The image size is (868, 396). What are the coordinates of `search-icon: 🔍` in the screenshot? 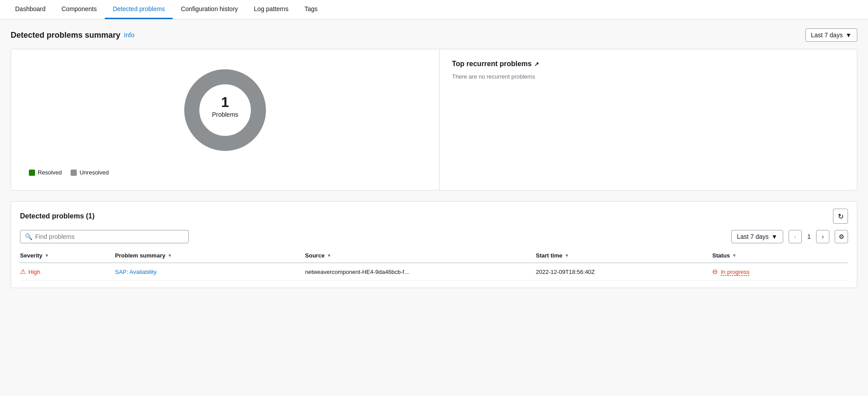 It's located at (28, 237).